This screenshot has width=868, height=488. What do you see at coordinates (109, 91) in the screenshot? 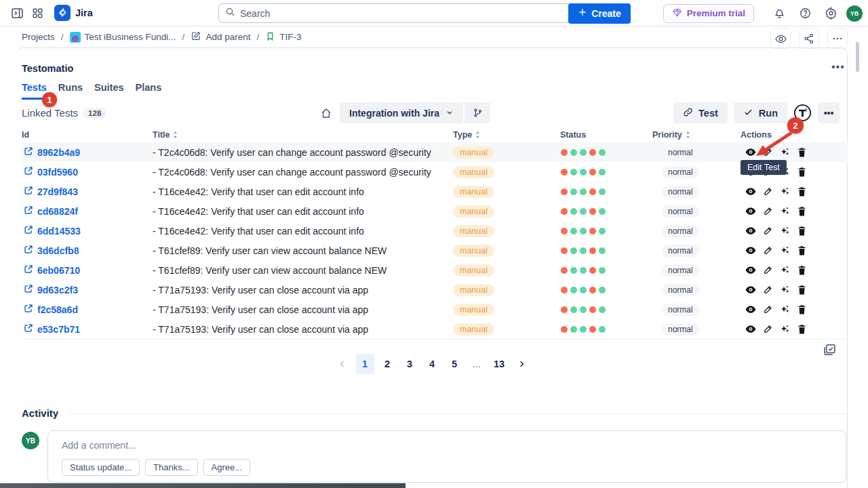
I see `tab-suites: Suites` at bounding box center [109, 91].